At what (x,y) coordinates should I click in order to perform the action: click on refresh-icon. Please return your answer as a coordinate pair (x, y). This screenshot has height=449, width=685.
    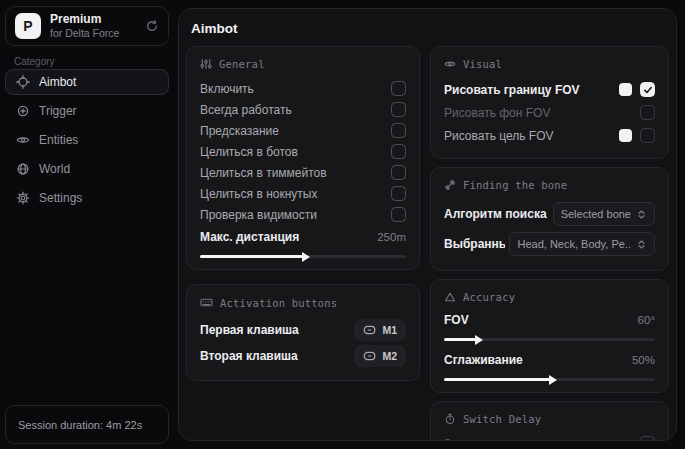
    Looking at the image, I should click on (152, 26).